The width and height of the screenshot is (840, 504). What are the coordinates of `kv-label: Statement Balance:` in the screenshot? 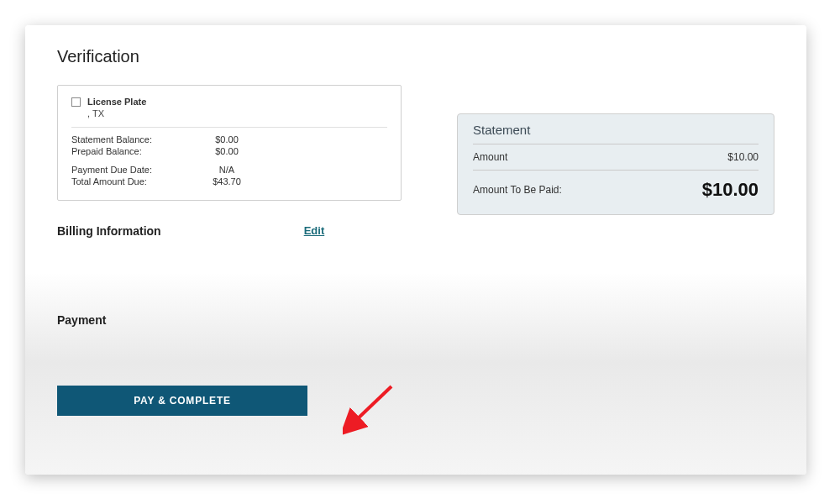 It's located at (130, 139).